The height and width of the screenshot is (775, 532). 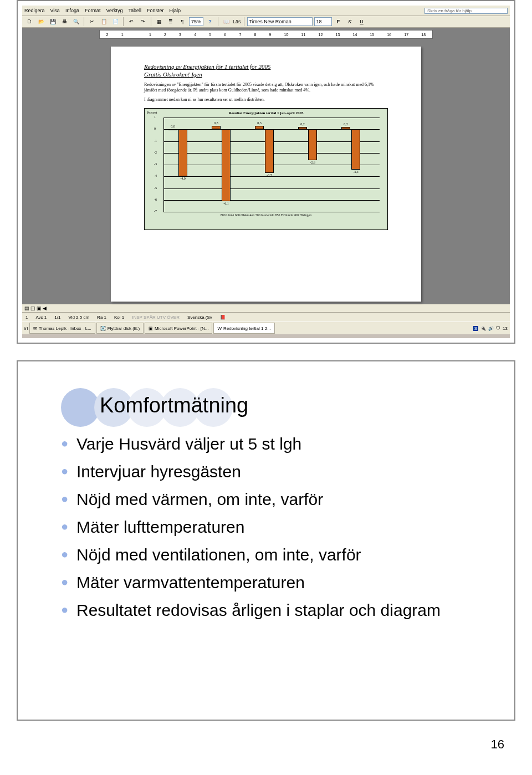 I want to click on horizontal-ruler: 21123456789101112131415161718, so click(x=266, y=34).